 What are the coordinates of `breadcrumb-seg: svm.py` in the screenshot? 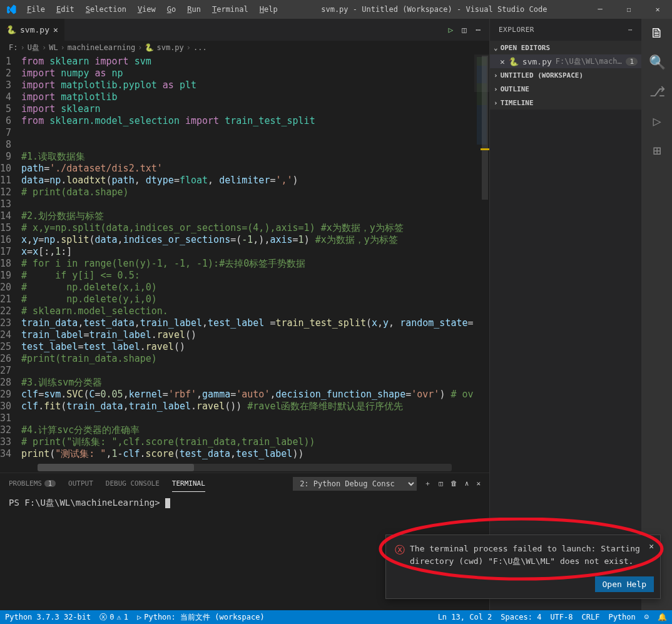 It's located at (170, 48).